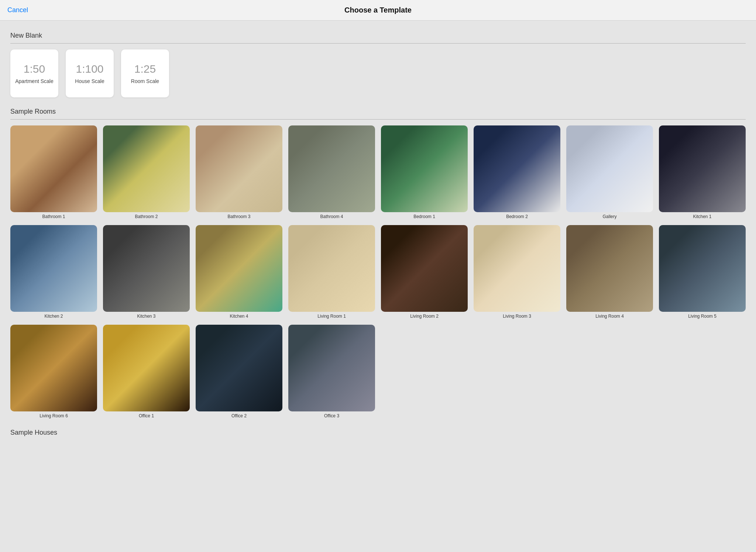  Describe the element at coordinates (517, 172) in the screenshot. I see `room-card-bedroom2: Bedroom 2` at that location.